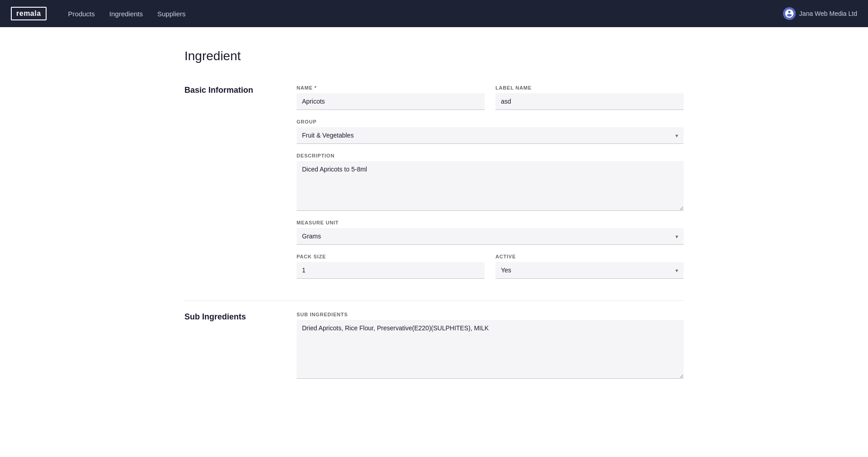 The image size is (868, 457). What do you see at coordinates (490, 233) in the screenshot?
I see `measure-unit-field-group: MEASURE UNIT Grams Kilograms Litres Mill…` at bounding box center [490, 233].